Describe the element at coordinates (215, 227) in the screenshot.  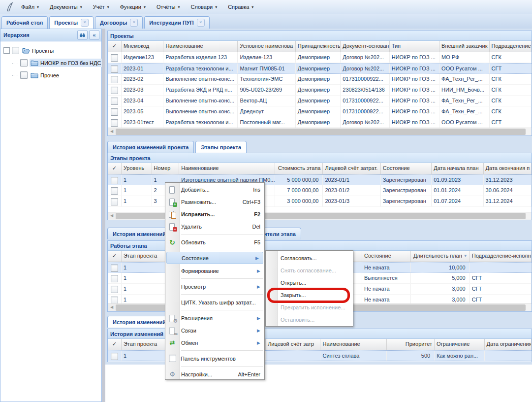
I see `menu-item: УдалитьDel` at that location.